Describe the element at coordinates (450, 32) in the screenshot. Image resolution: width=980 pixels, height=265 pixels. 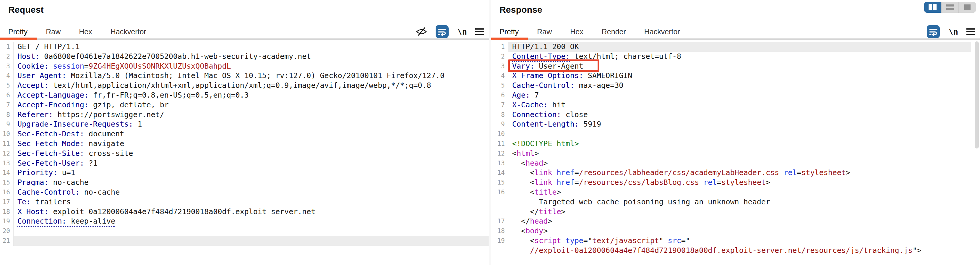
I see `request-toolbar: \n` at that location.